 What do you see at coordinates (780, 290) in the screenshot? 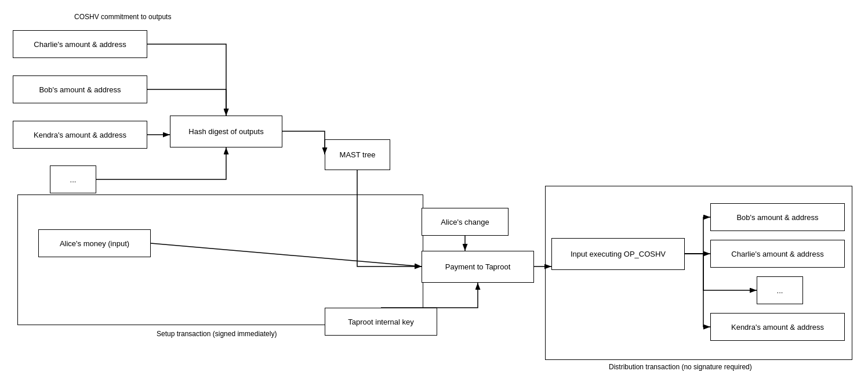
I see `ellipsis-right-box: ...` at bounding box center [780, 290].